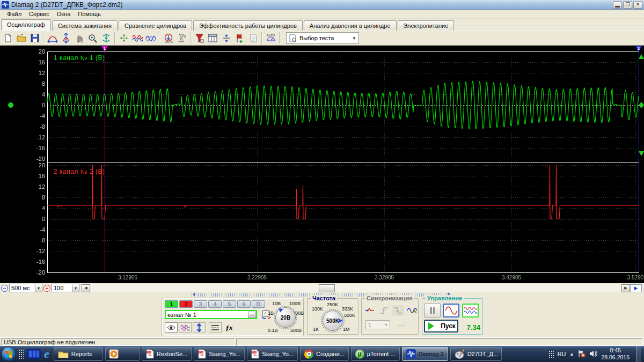  Describe the element at coordinates (226, 38) in the screenshot. I see `divide-icon` at that location.